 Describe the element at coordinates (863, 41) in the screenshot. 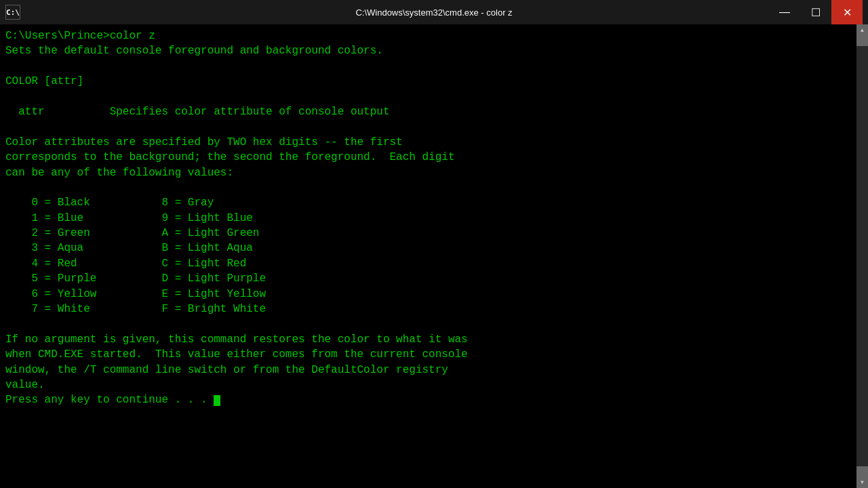

I see `scroll-thumb-top` at that location.